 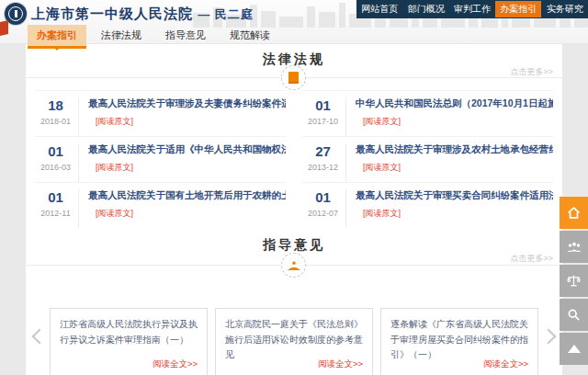 I want to click on law-title-link: 最高人民法院关于审理涉及夫妻债务纠纷案件适用法律..., so click(x=187, y=104).